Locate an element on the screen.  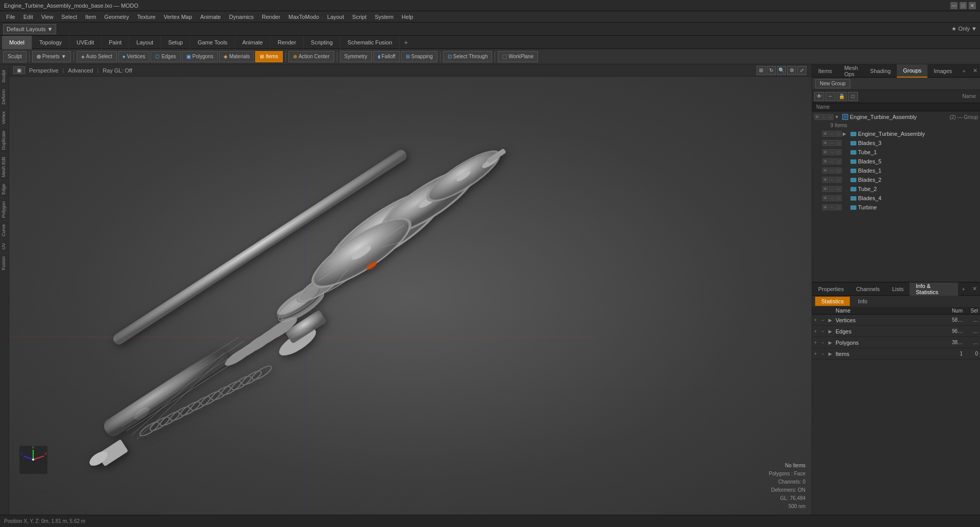
edges-button: ⬡ Edges is located at coordinates (165, 57).